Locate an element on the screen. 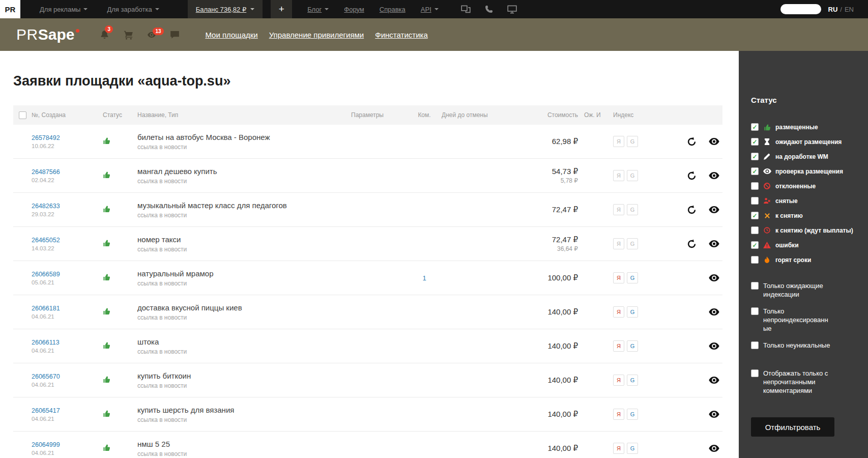 The image size is (868, 458). api-menu: API is located at coordinates (429, 9).